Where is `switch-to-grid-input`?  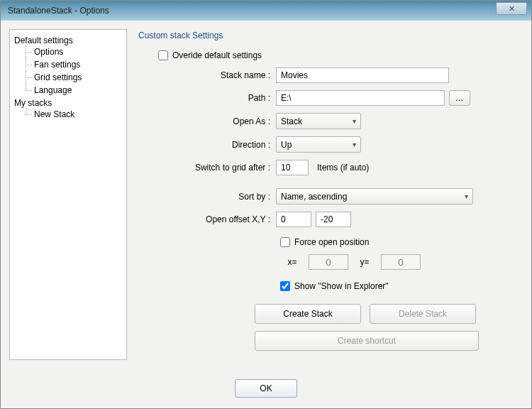
switch-to-grid-input is located at coordinates (292, 168).